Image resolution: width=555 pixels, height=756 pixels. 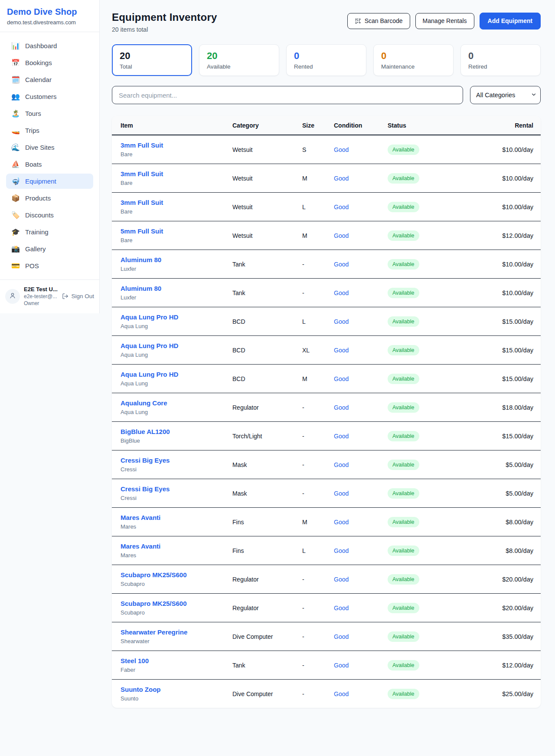 I want to click on user-box: E2E Test U... e2e-tester@... Owner Sign …, so click(x=49, y=296).